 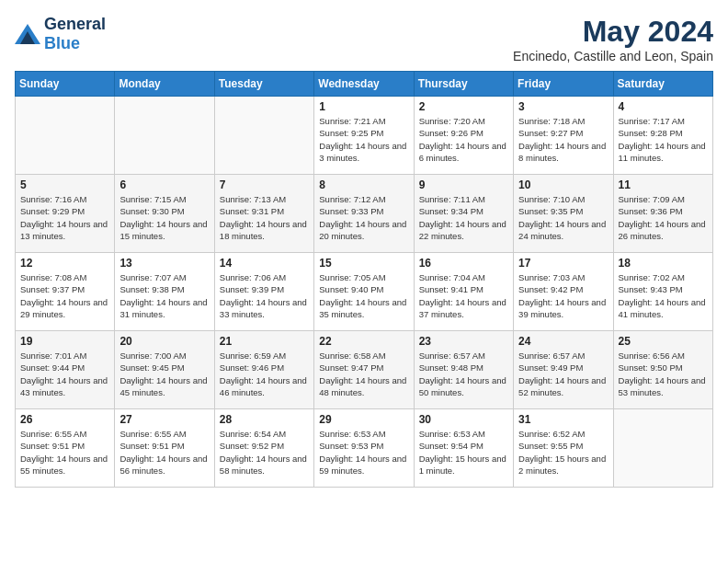 What do you see at coordinates (664, 185) in the screenshot?
I see `day-number: 11` at bounding box center [664, 185].